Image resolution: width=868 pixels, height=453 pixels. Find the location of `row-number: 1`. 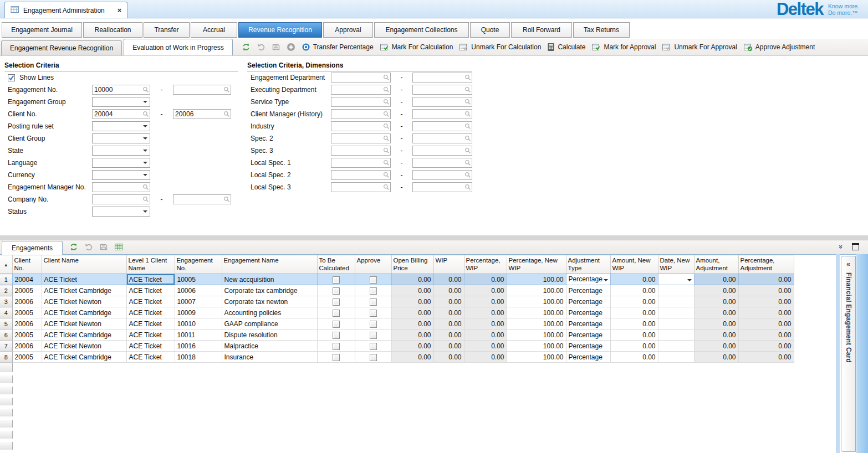

row-number: 1 is located at coordinates (6, 280).